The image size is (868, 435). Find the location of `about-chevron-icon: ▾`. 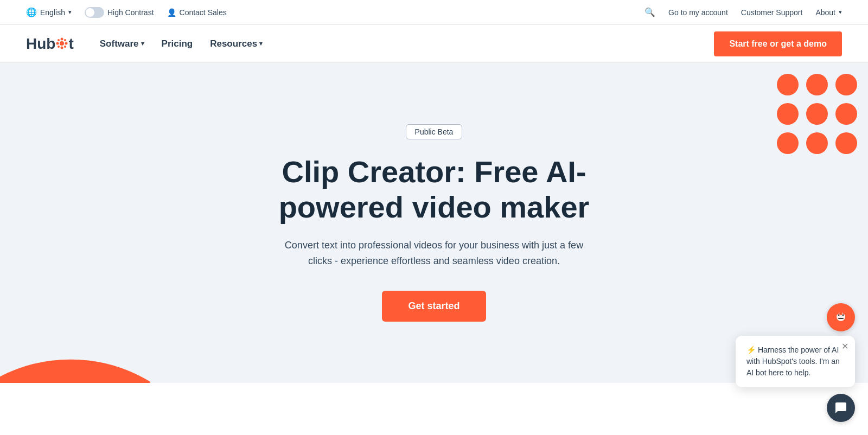

about-chevron-icon: ▾ is located at coordinates (840, 12).